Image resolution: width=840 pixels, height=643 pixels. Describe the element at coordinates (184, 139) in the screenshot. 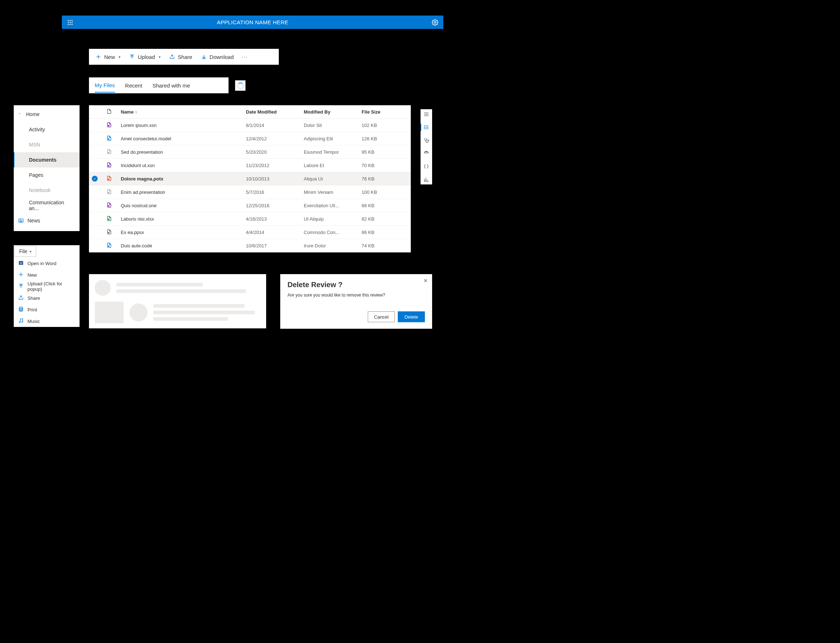

I see `file-name: Amet consectetur.model` at that location.